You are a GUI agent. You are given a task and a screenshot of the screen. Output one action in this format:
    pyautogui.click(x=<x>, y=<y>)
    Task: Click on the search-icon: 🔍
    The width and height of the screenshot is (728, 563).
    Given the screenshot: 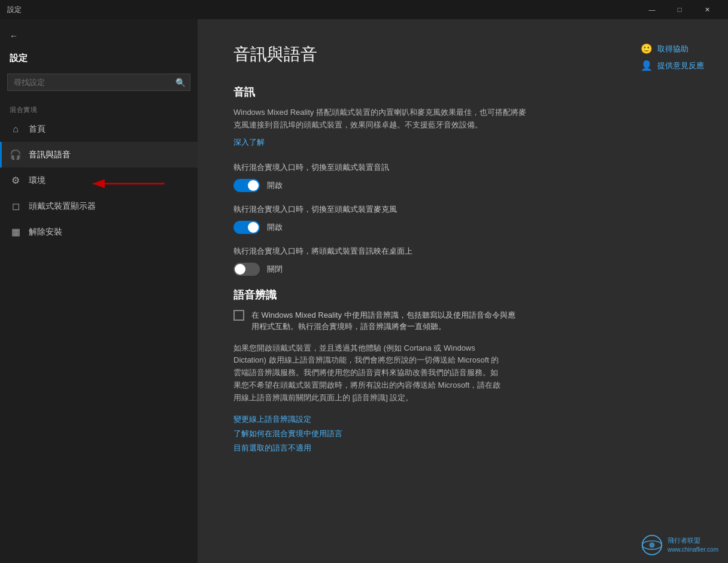 What is the action you would take?
    pyautogui.click(x=181, y=83)
    